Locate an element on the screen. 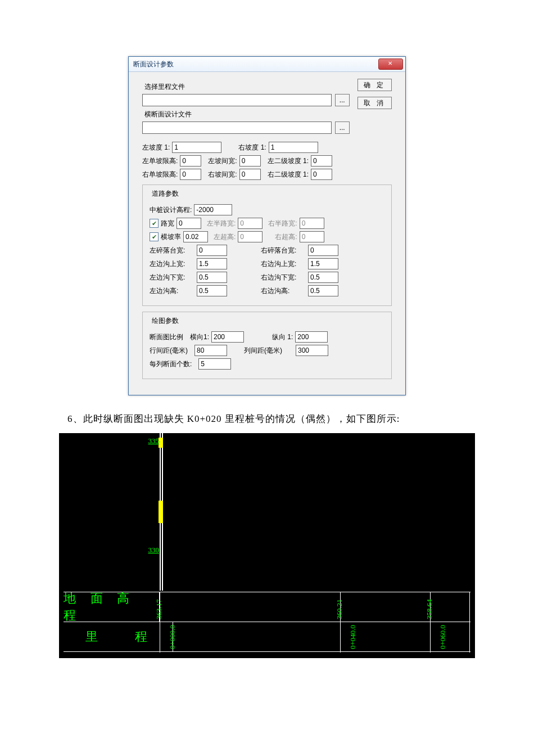  vert-label: 纵向 1: is located at coordinates (282, 338).